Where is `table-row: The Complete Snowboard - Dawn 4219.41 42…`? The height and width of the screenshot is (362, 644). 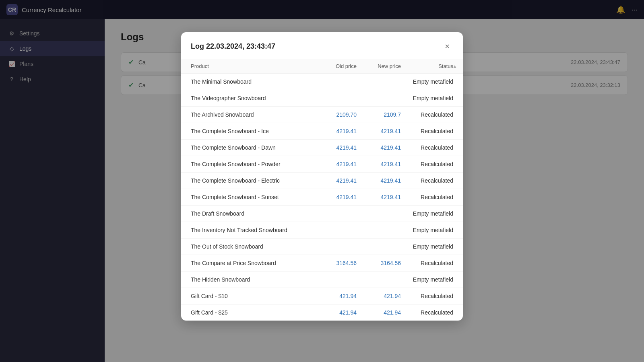
table-row: The Complete Snowboard - Dawn 4219.41 42… is located at coordinates (322, 148).